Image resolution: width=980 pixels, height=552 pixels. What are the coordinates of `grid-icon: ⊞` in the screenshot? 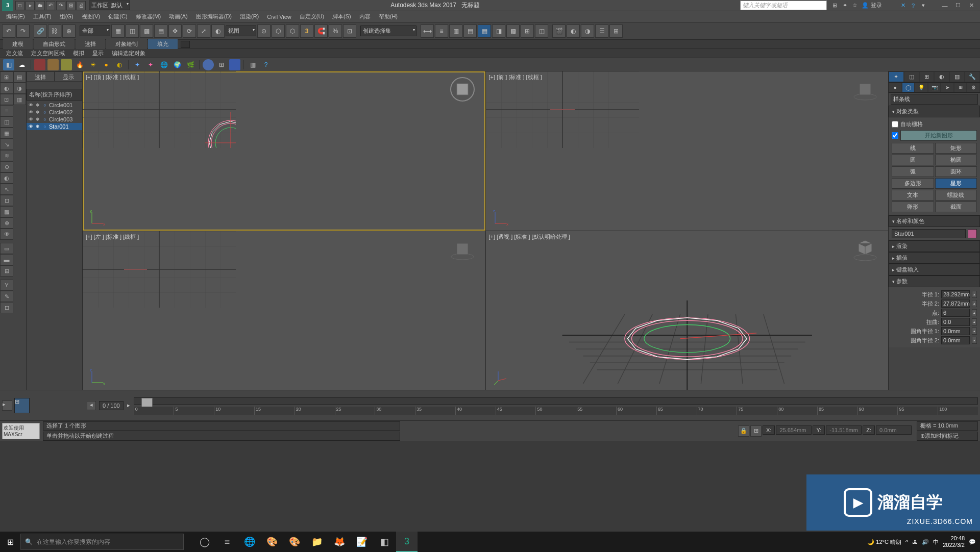 It's located at (222, 65).